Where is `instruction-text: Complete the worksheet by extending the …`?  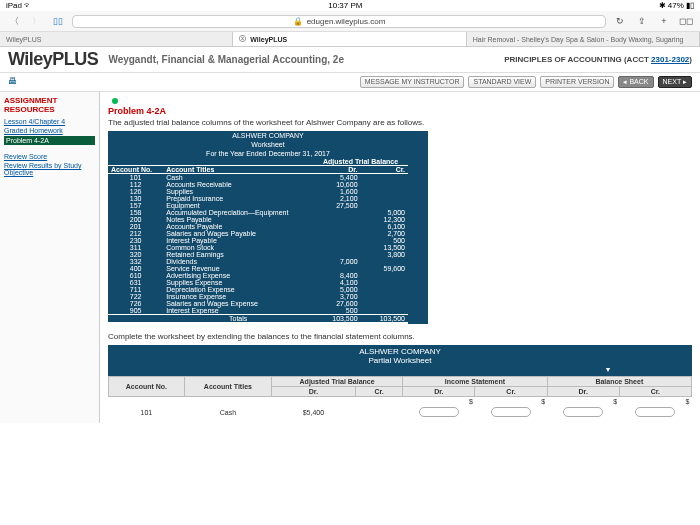 instruction-text: Complete the worksheet by extending the … is located at coordinates (400, 336).